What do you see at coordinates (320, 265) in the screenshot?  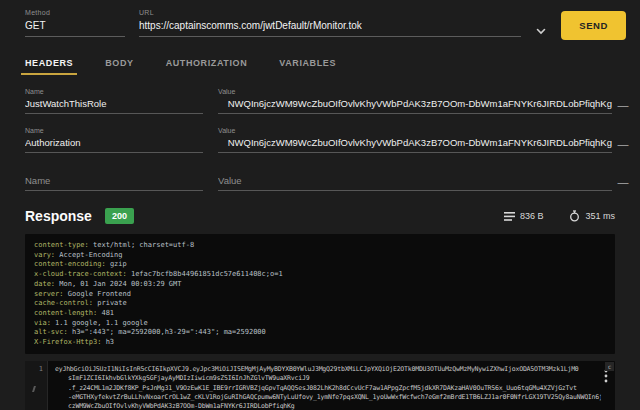 I see `response-header-line: content-encoding: gzip` at bounding box center [320, 265].